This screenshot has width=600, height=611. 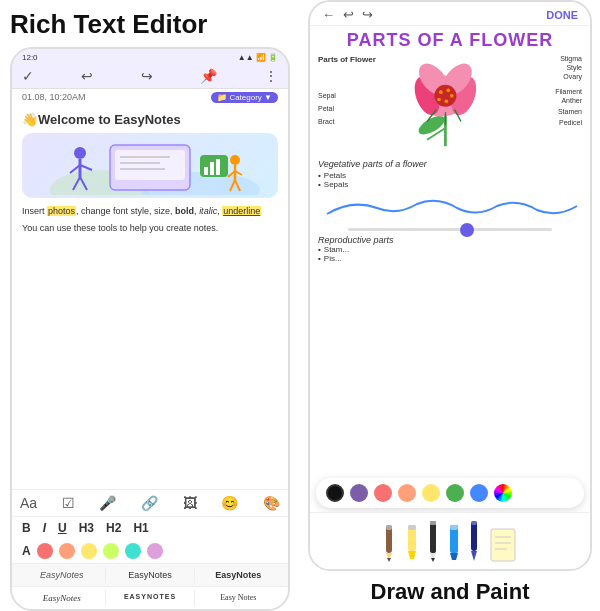 I want to click on more-icon: ⋮, so click(x=271, y=76).